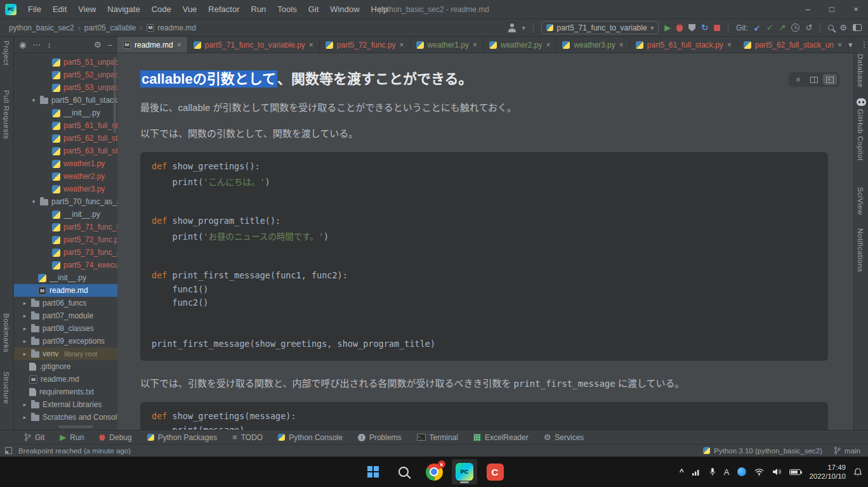 The image size is (868, 487). I want to click on tab-part5-71: part5_71_func_to_variable.py×, so click(254, 44).